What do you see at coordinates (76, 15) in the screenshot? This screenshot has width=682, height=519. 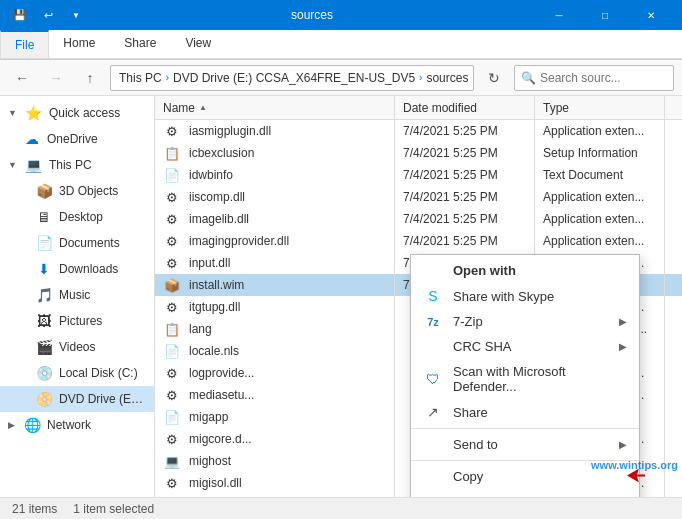 I see `qat-dropdown-btn: ▼` at bounding box center [76, 15].